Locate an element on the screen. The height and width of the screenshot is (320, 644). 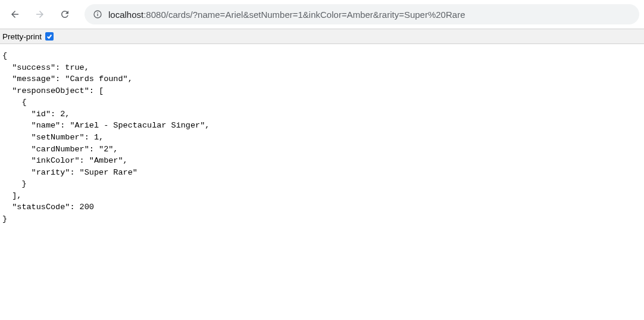
site-info-icon is located at coordinates (98, 14).